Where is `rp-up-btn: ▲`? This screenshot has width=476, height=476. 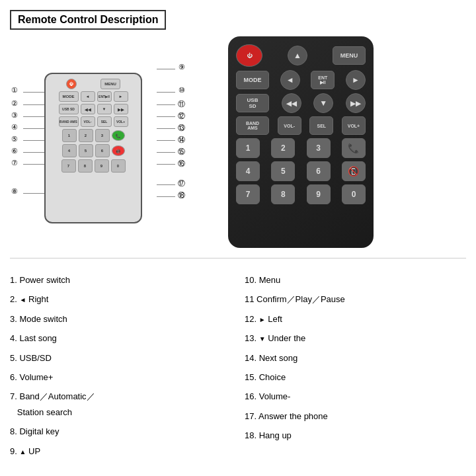 rp-up-btn: ▲ is located at coordinates (298, 56).